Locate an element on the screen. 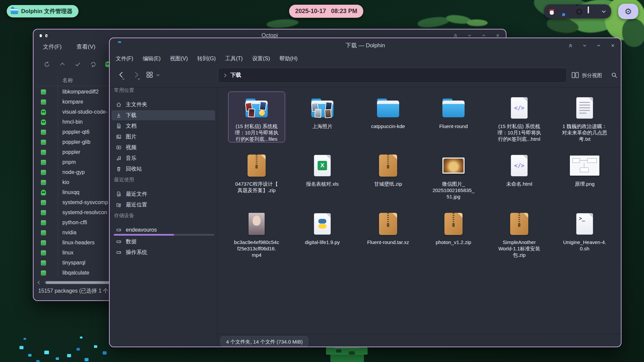 This screenshot has width=644, height=362. split-view-icon is located at coordinates (575, 75).